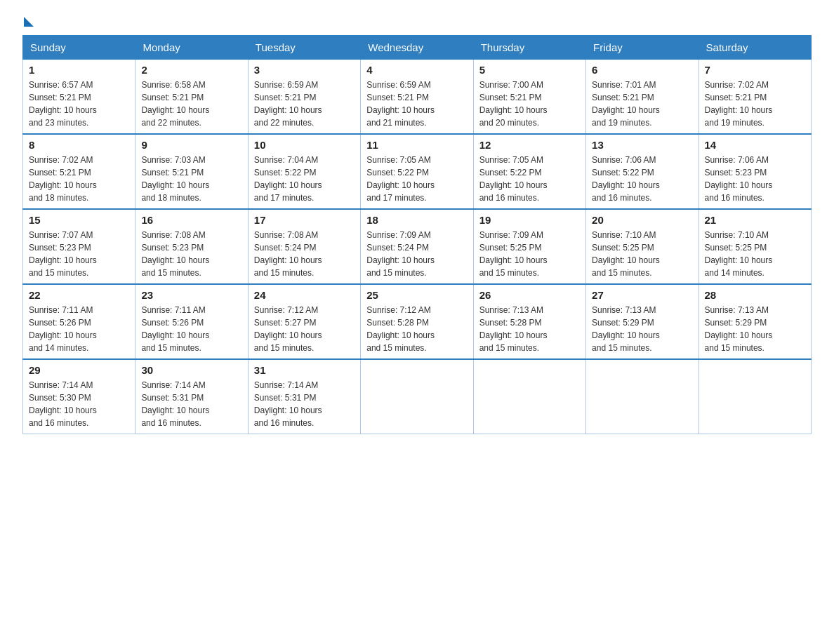 The image size is (834, 644). What do you see at coordinates (304, 397) in the screenshot?
I see `calendar-day-cell: 31 Sunrise: 7:14 AM Sunset: 5:31 PM Dayl…` at bounding box center [304, 397].